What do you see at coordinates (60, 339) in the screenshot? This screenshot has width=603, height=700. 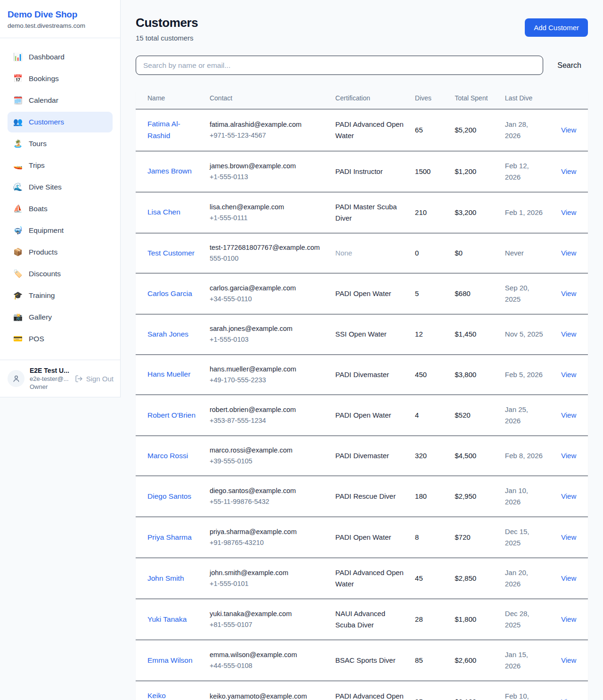 I see `sidebar-item-pos: 💳 POS` at bounding box center [60, 339].